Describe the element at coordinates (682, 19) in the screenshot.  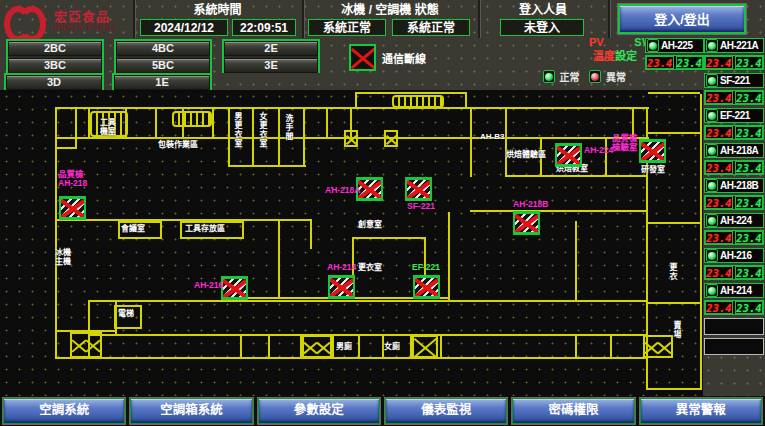
I see `login-logout-button: 登入/登出` at that location.